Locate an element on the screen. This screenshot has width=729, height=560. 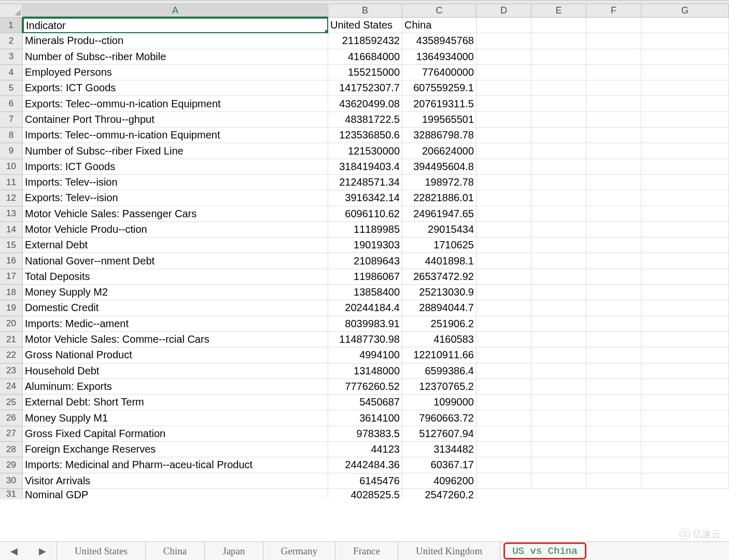
col-header-D: D is located at coordinates (504, 11).